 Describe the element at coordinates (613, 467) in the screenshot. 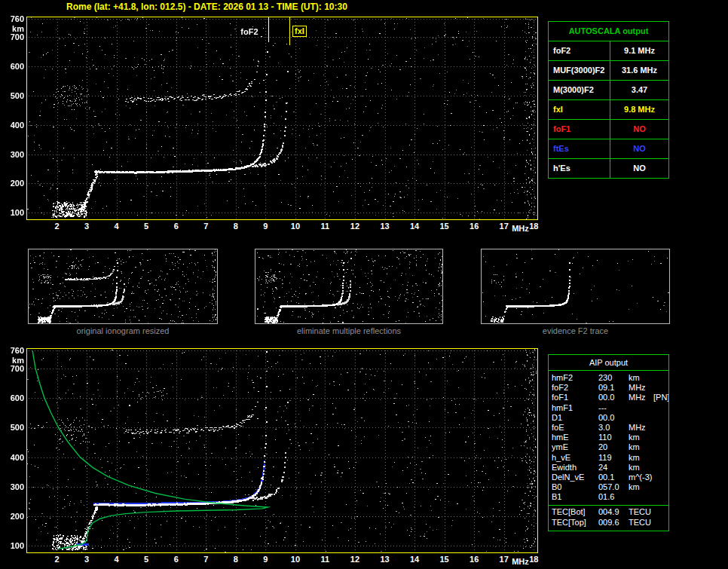

I see `parameter-value: 24` at that location.